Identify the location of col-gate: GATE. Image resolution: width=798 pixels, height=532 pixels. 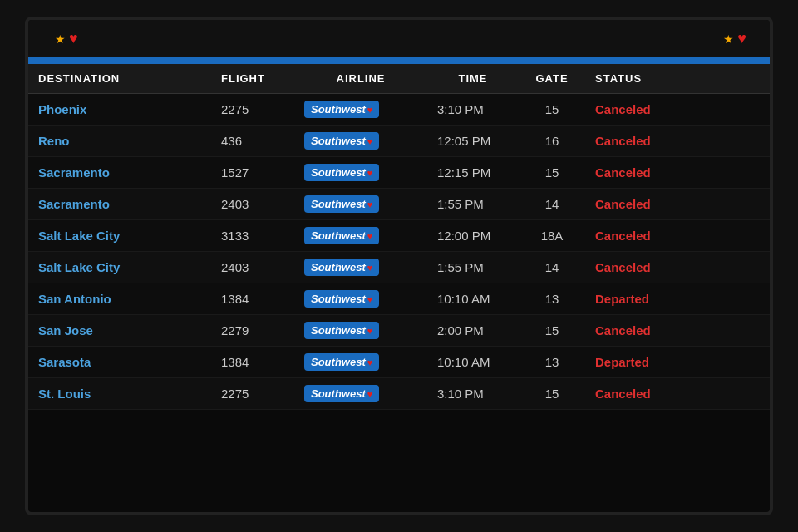
(552, 78).